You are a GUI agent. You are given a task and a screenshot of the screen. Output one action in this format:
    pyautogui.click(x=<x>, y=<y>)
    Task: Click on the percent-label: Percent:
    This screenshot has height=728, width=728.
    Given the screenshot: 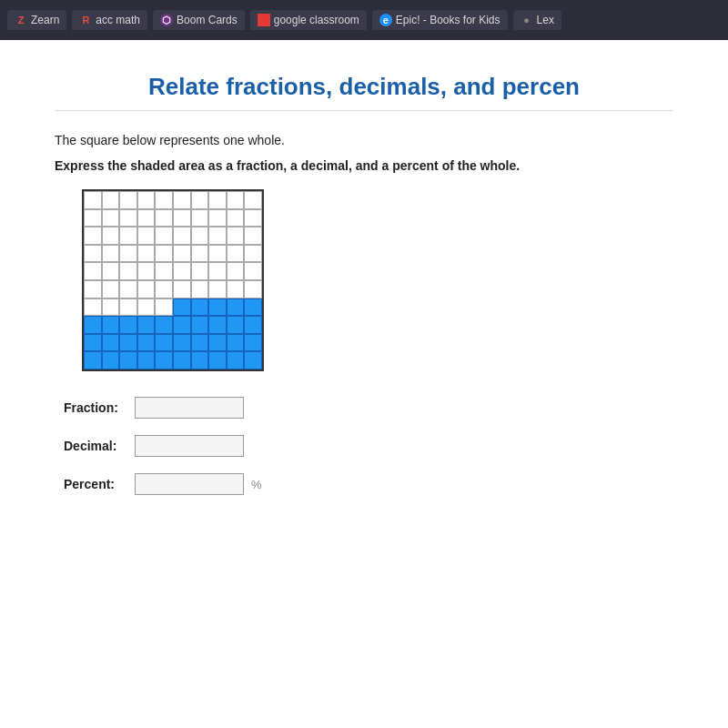 What is the action you would take?
    pyautogui.click(x=96, y=484)
    